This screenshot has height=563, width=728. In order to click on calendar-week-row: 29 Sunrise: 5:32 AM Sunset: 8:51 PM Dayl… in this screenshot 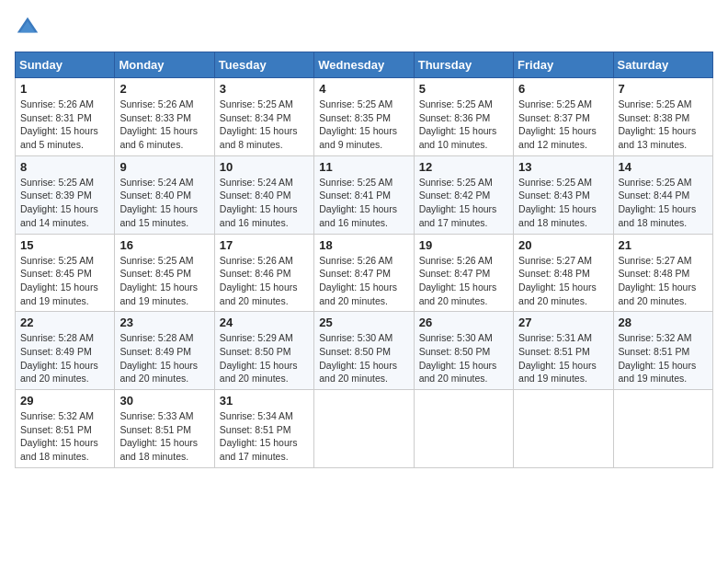, I will do `click(364, 429)`.